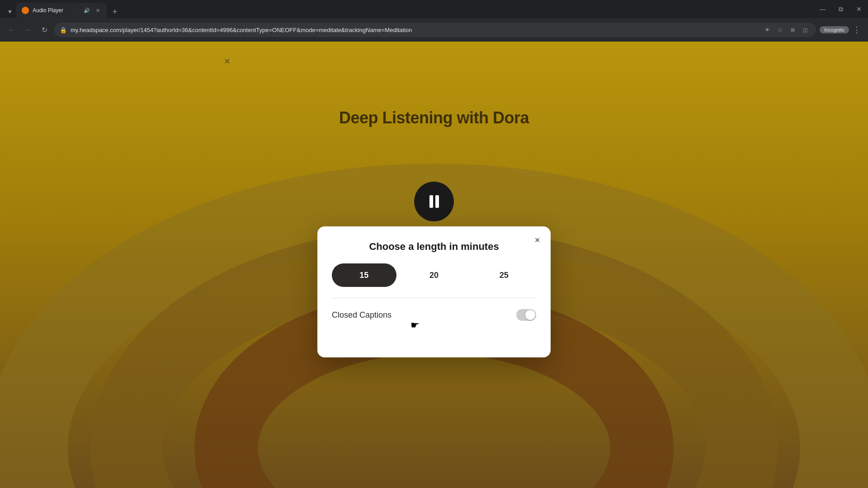 The width and height of the screenshot is (868, 488). What do you see at coordinates (835, 30) in the screenshot?
I see `incognito-badge: Incognito` at bounding box center [835, 30].